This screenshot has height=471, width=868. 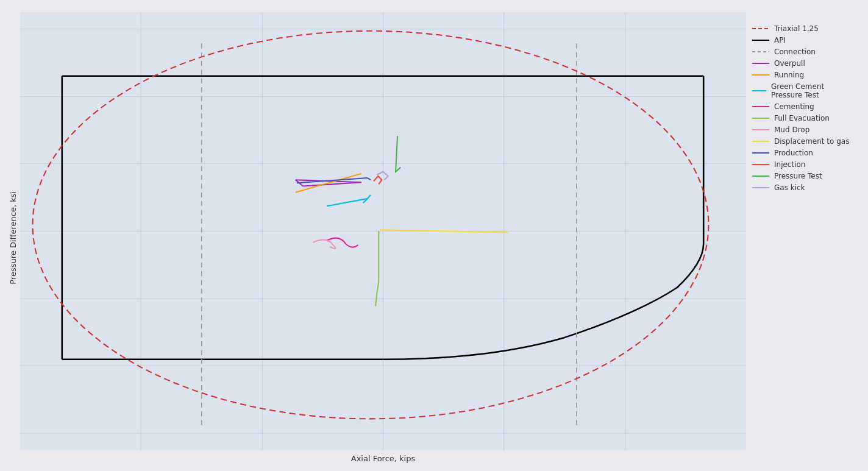 What do you see at coordinates (812, 141) in the screenshot?
I see `legend-label-disp-gas: Displacement to gas` at bounding box center [812, 141].